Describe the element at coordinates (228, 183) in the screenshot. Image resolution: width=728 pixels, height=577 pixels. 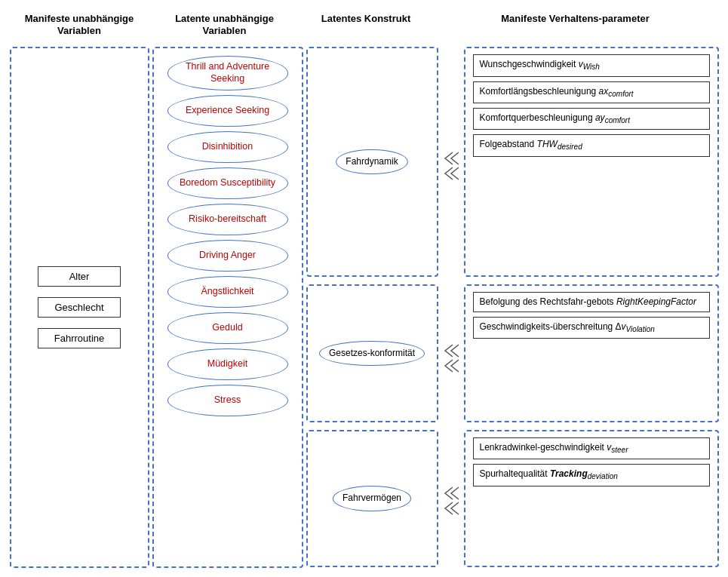
I see `ellipse-boredom: Boredom Susceptibility` at that location.